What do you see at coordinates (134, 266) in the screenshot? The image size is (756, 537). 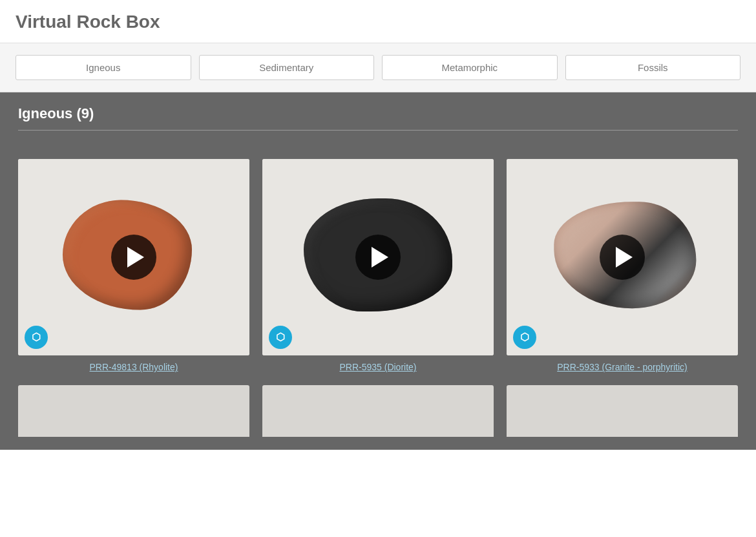 I see `rock-card-rhyolite: ⬡ PRR-49813 (Rhyolite)` at bounding box center [134, 266].